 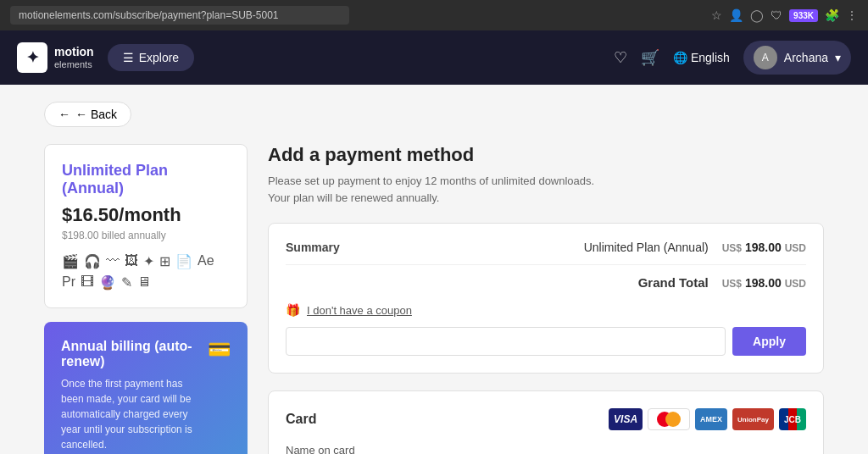 What do you see at coordinates (795, 284) in the screenshot?
I see `grand-total-currency-suffix: USD` at bounding box center [795, 284].